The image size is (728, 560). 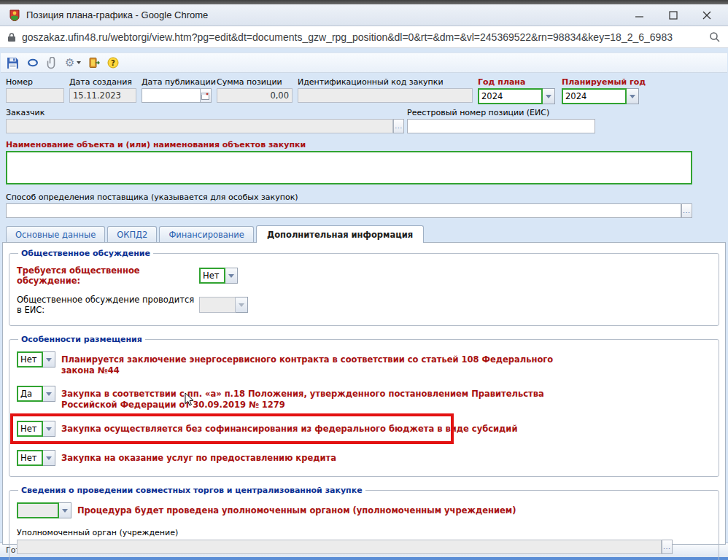 What do you see at coordinates (36, 458) in the screenshot?
I see `credit-services-select: Нет` at bounding box center [36, 458].